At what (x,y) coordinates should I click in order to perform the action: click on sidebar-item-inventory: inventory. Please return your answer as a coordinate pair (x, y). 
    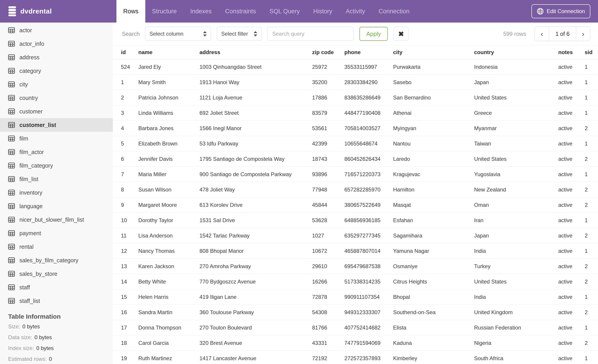
    Looking at the image, I should click on (56, 193).